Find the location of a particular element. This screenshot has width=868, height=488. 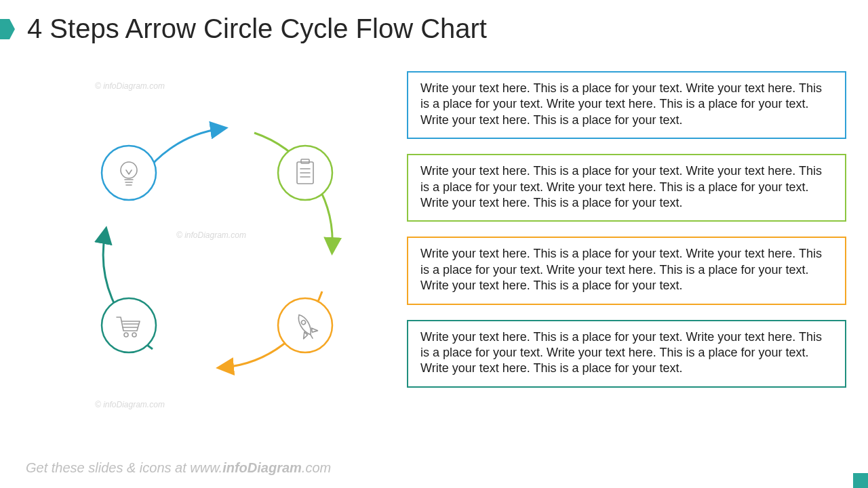

footer-suffix: .com is located at coordinates (316, 468).